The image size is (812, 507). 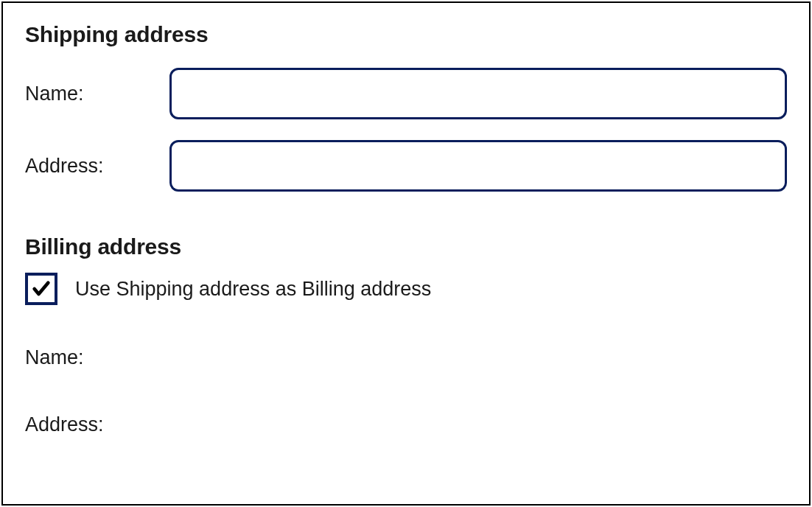 What do you see at coordinates (253, 289) in the screenshot?
I see `use-shipping-checkbox-label: Use Shipping address as Billing address` at bounding box center [253, 289].